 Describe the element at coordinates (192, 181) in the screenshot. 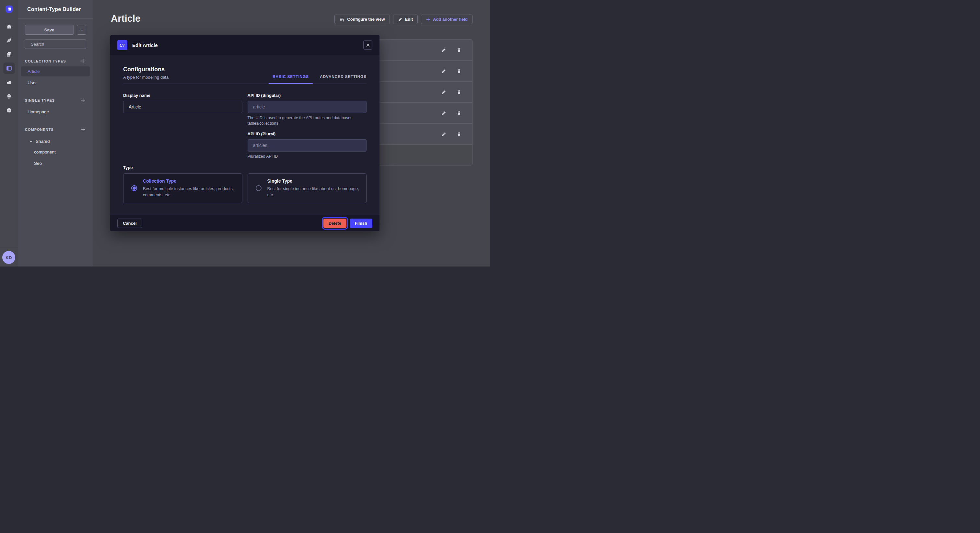

I see `collection-type-title: Collection Type` at that location.